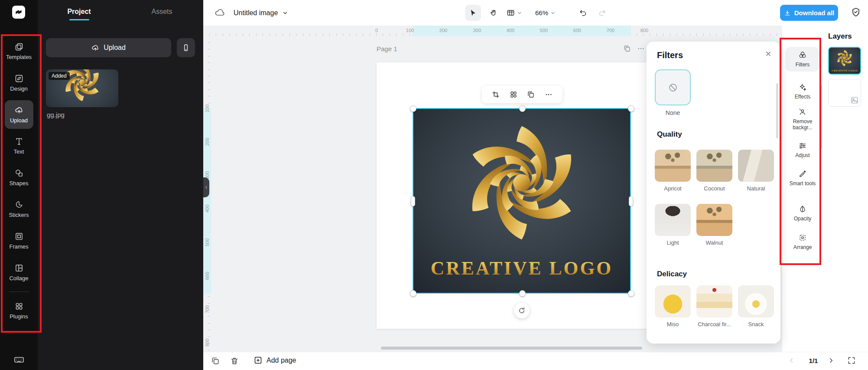 The height and width of the screenshot is (370, 868). What do you see at coordinates (162, 12) in the screenshot?
I see `tab-assets: Assets` at bounding box center [162, 12].